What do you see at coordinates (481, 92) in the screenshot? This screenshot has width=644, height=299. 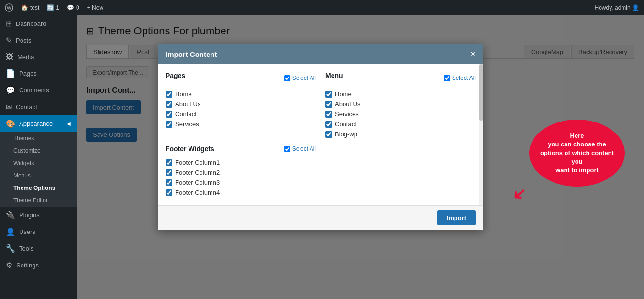 I see `scrollbar-thumb` at bounding box center [481, 92].